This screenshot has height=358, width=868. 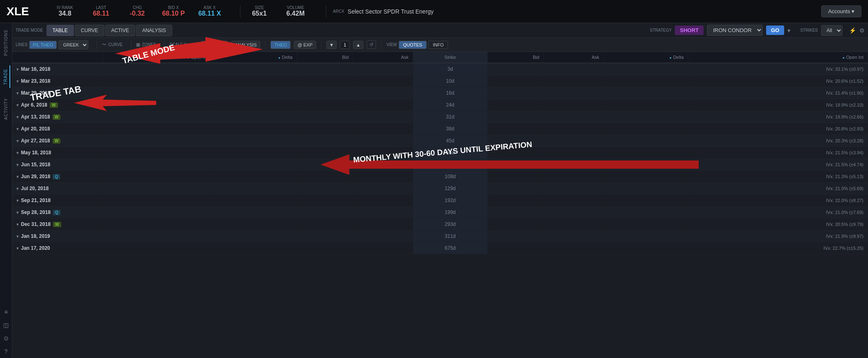 I want to click on accounts-button: Accounts ▾, so click(x=841, y=12).